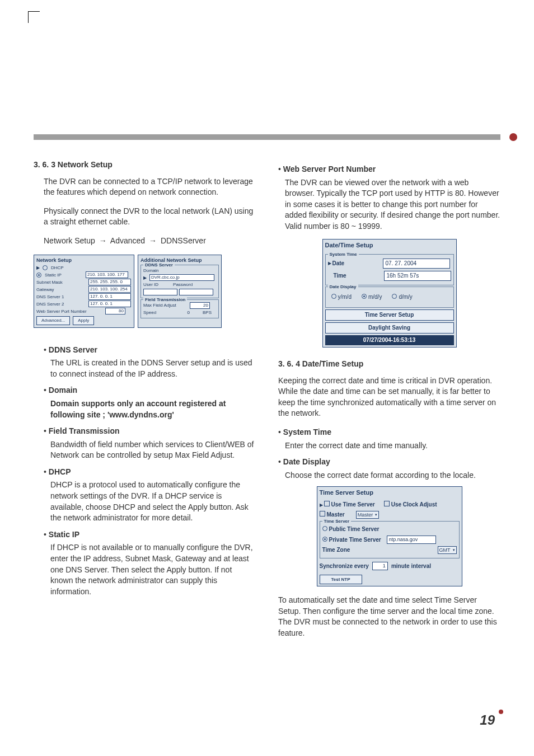  What do you see at coordinates (345, 297) in the screenshot?
I see `option-label: y/m/d` at bounding box center [345, 297].